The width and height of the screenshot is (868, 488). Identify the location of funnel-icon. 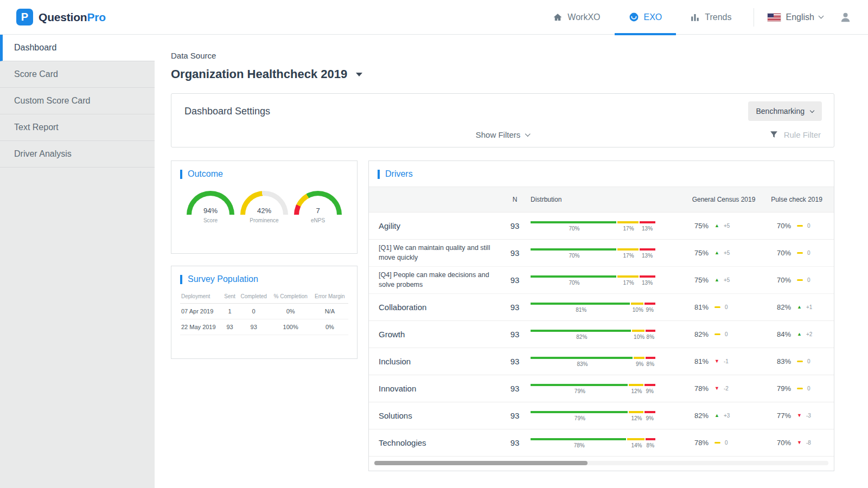
(774, 134).